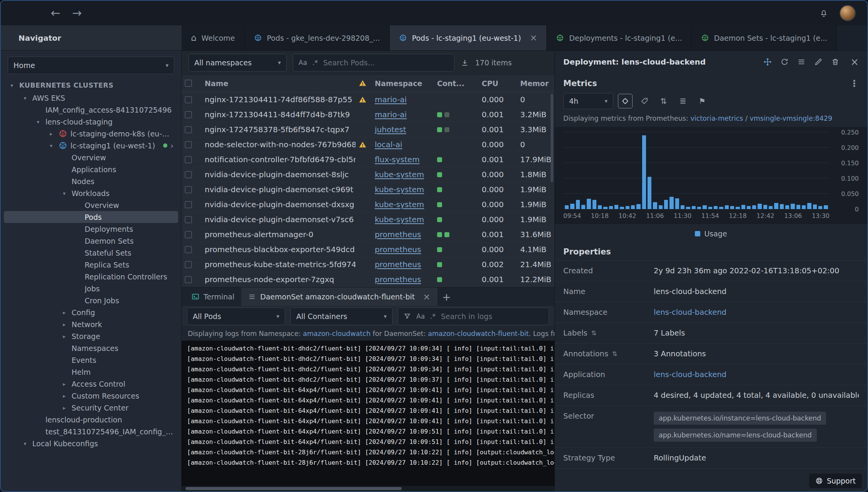  I want to click on sidebar-item-lens-cloud-staging: ▾lens-cloud-staging, so click(91, 121).